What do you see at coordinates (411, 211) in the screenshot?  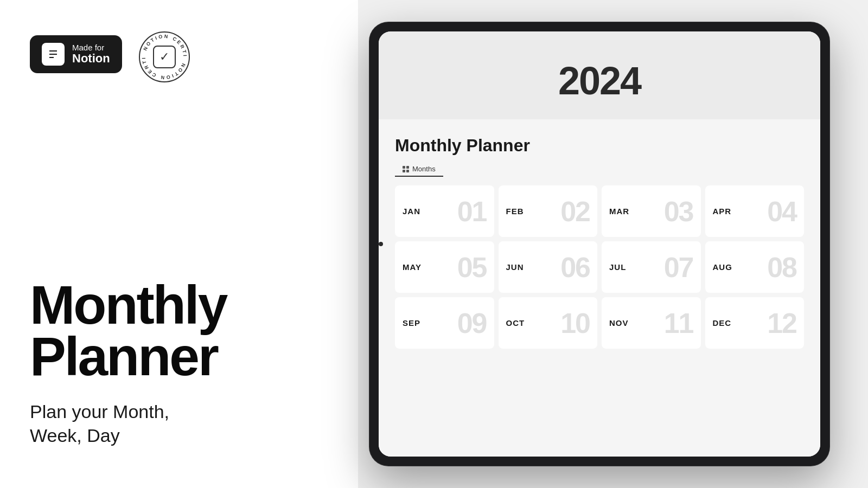 I see `month-name: JAN` at bounding box center [411, 211].